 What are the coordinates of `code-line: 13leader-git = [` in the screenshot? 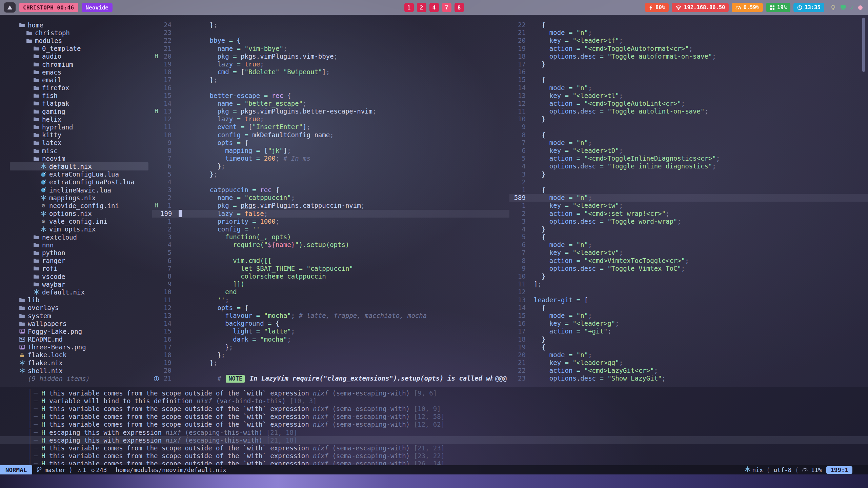 It's located at (689, 300).